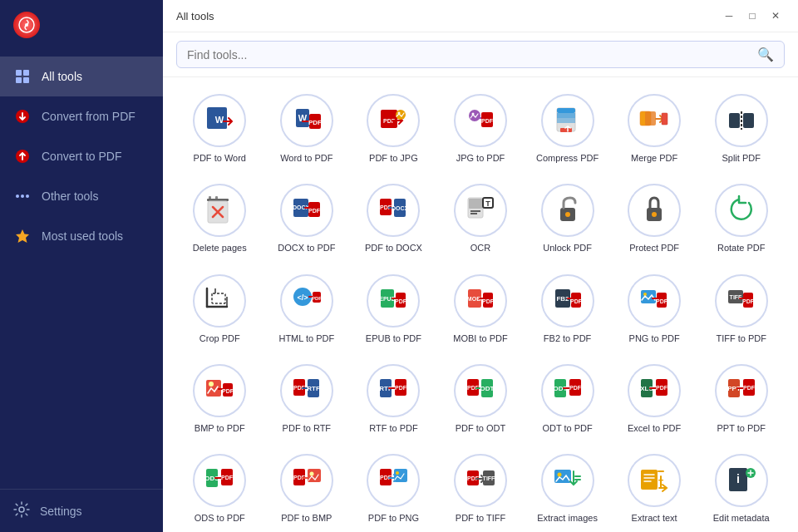  What do you see at coordinates (776, 16) in the screenshot?
I see `close-button: ✕` at bounding box center [776, 16].